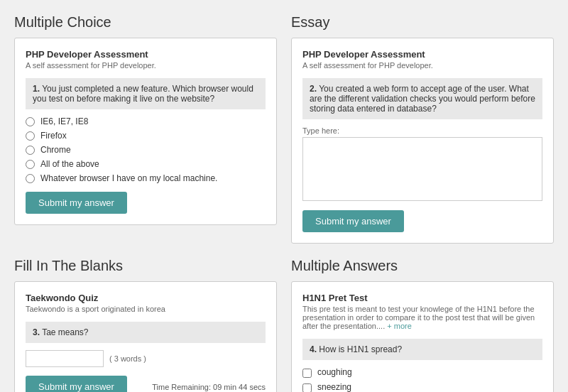  I want to click on ma-quiz-subtitle: This pre test is meant to test your know…, so click(422, 317).